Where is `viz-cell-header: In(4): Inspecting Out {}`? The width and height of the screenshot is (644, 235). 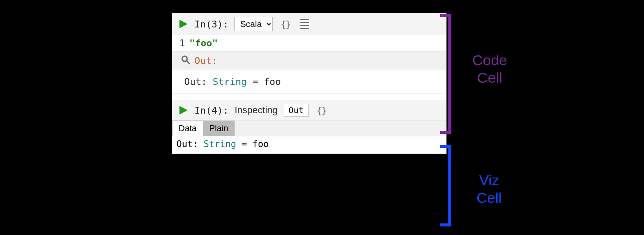 viz-cell-header: In(4): Inspecting Out {} is located at coordinates (309, 110).